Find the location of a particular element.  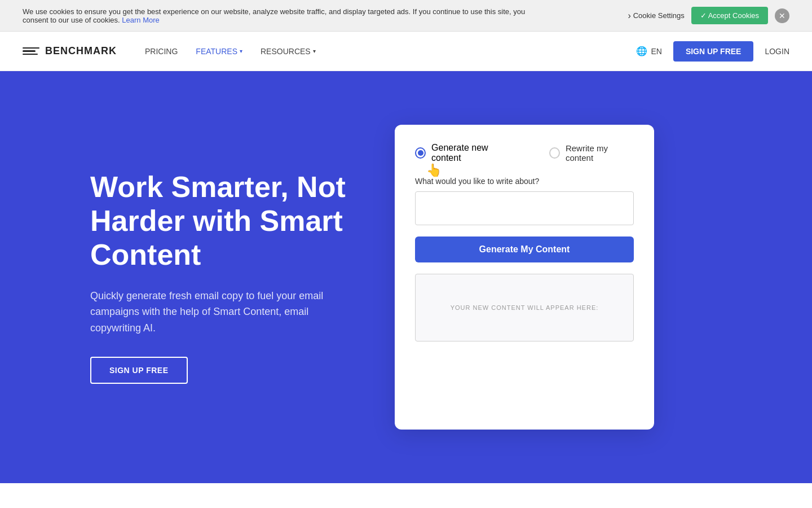

cursor-icon: 👆 is located at coordinates (434, 170).